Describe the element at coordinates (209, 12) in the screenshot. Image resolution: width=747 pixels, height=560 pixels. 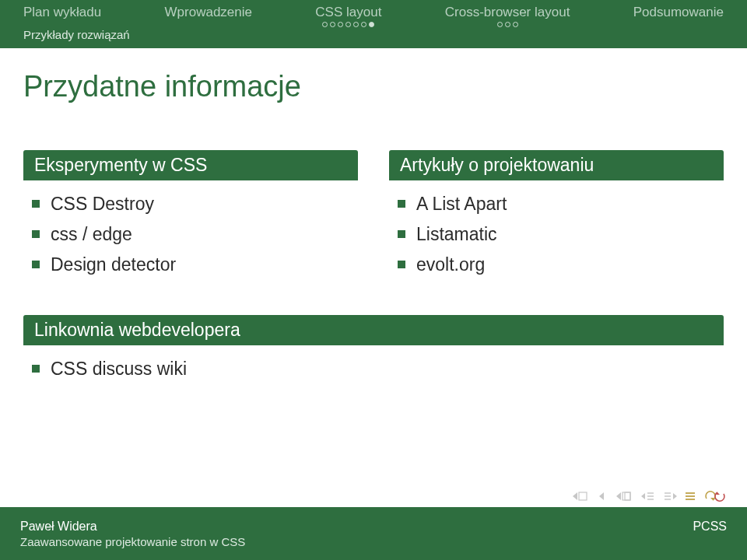
I see `nav-label: Wprowadzenie` at that location.